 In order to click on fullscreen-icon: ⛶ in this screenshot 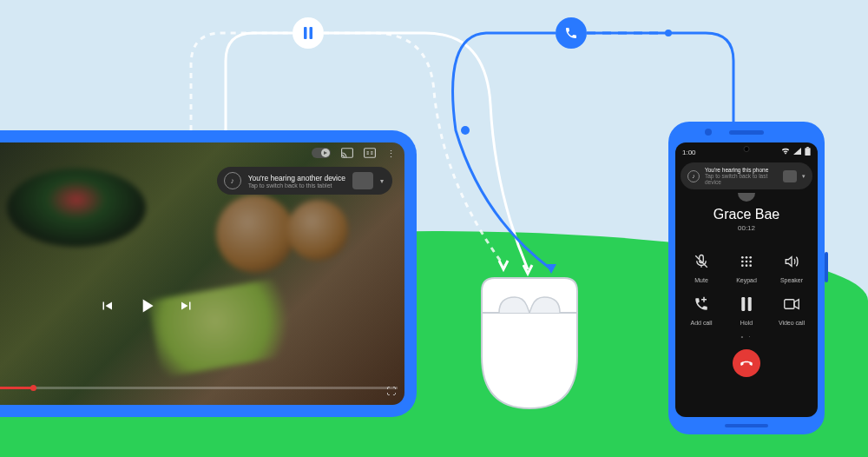, I will do `click(391, 391)`.